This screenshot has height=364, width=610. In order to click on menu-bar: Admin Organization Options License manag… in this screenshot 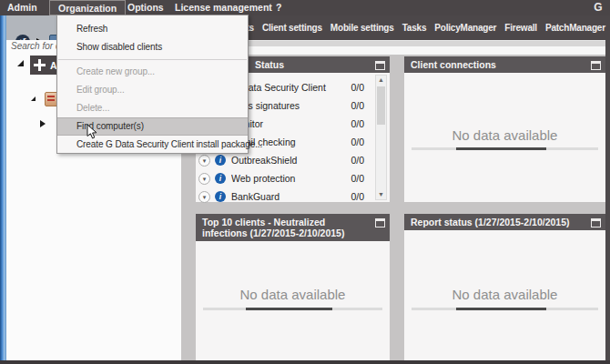, I will do `click(305, 7)`.